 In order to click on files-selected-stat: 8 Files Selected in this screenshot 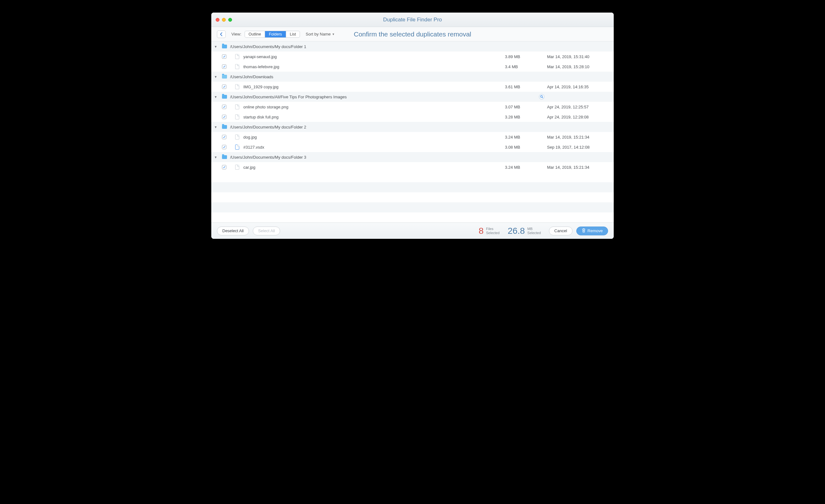, I will do `click(489, 231)`.